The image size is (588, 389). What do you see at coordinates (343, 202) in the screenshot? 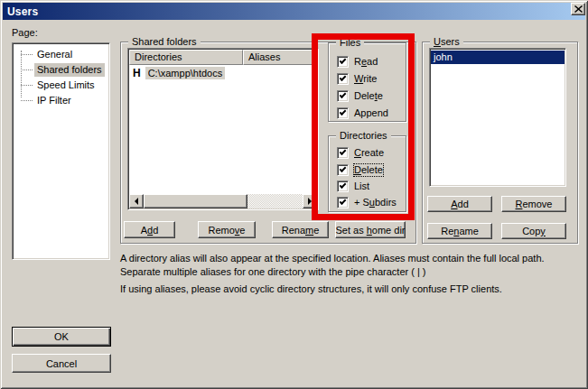
I see `subdirs-checkbox` at bounding box center [343, 202].